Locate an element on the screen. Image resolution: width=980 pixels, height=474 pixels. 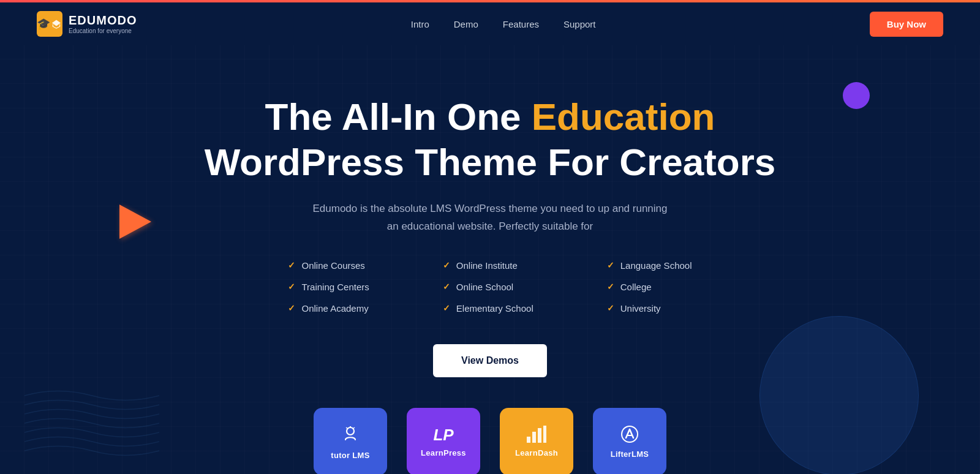
feature-label-9: University is located at coordinates (641, 309).